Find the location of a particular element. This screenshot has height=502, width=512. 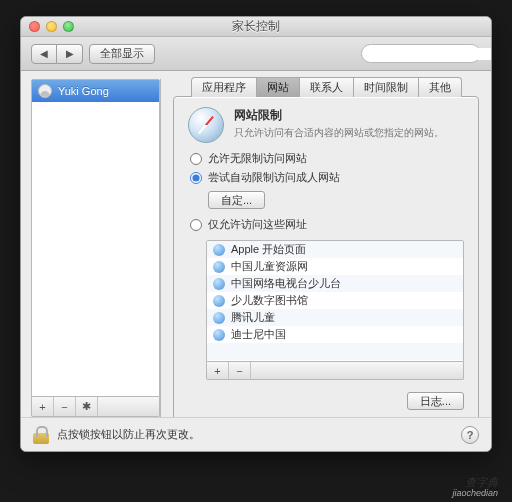

lock-text: 点按锁按钮以防止再次更改。 is located at coordinates (128, 434).